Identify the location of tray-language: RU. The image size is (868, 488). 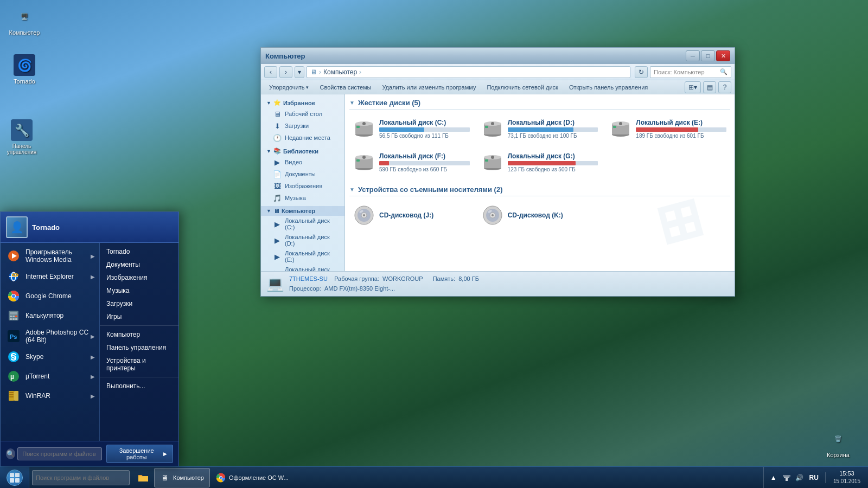
(814, 478).